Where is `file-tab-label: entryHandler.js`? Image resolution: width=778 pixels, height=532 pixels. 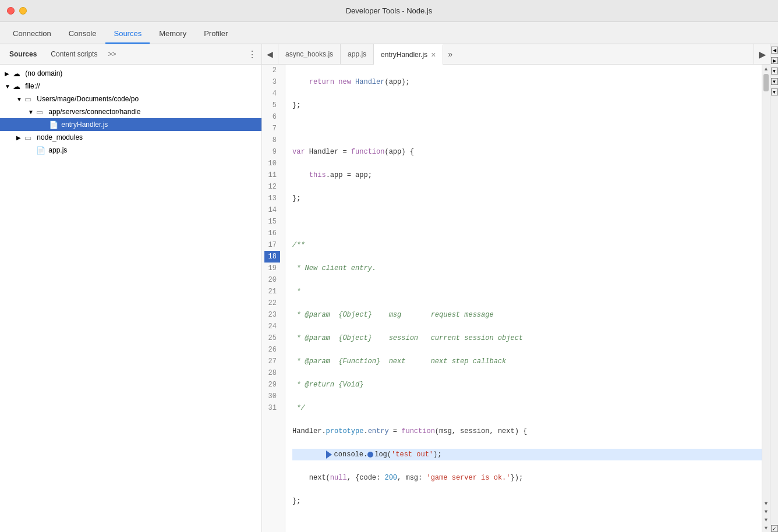
file-tab-label: entryHandler.js is located at coordinates (404, 55).